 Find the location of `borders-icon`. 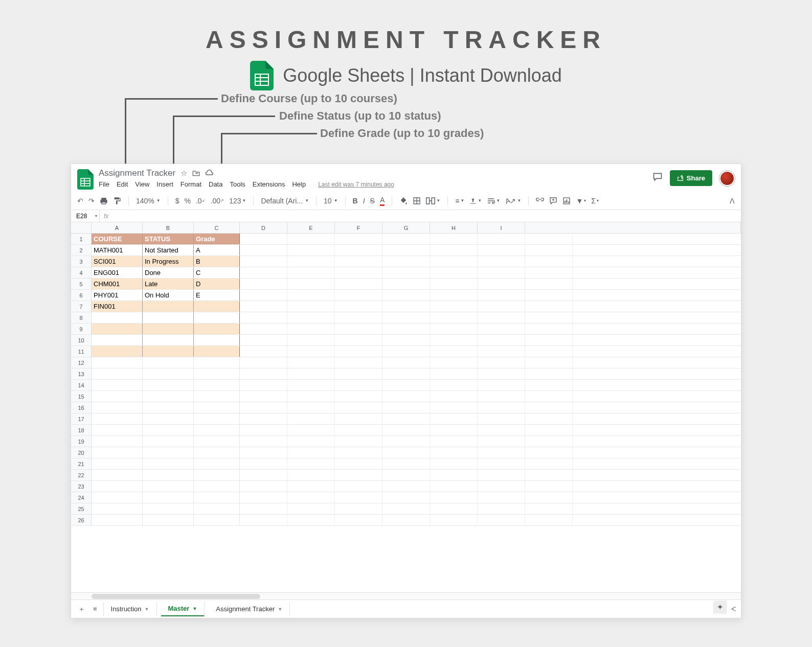

borders-icon is located at coordinates (417, 201).